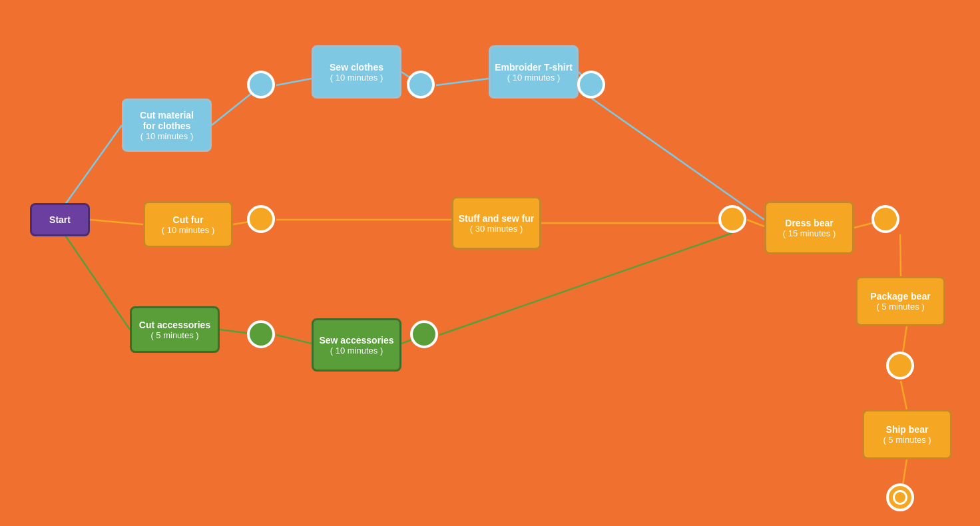  Describe the element at coordinates (188, 224) in the screenshot. I see `cut-fur-node: Cut fur ( 10 minutes )` at that location.